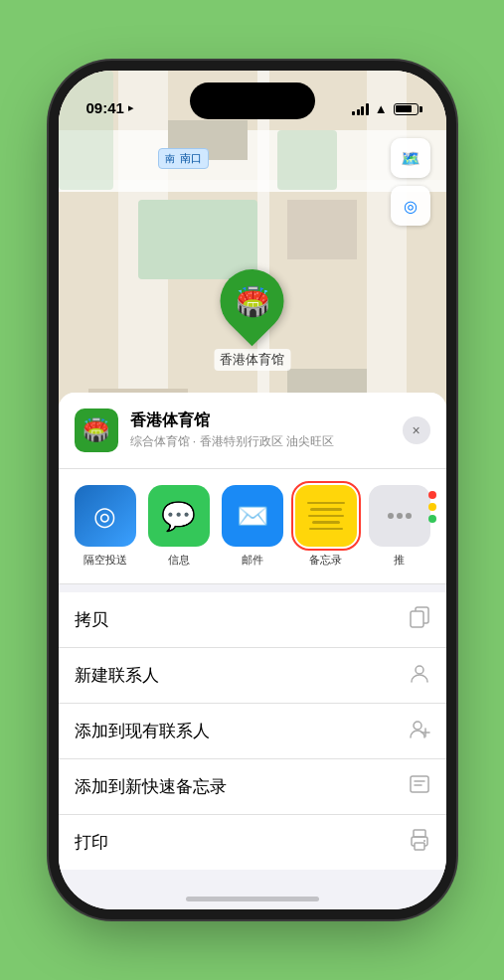 The height and width of the screenshot is (980, 504). I want to click on add-notes-label: 添加到新快速备忘录, so click(151, 787).